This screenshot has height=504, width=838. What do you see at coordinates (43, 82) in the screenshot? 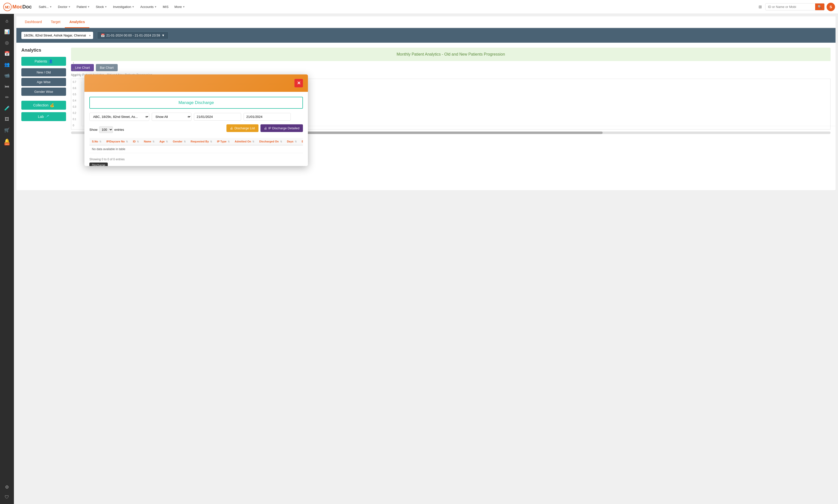
I see `age-wise-button: Age Wise` at bounding box center [43, 82].